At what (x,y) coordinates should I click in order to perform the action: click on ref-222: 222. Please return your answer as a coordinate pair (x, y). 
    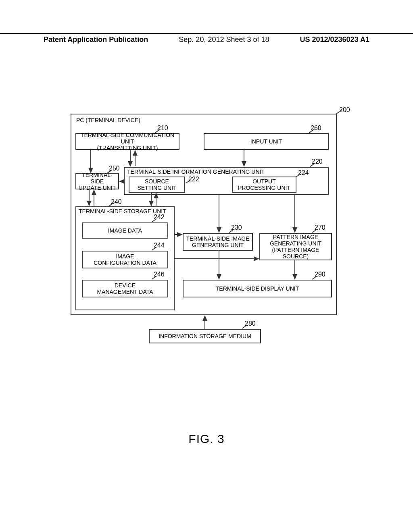
    Looking at the image, I should click on (194, 179).